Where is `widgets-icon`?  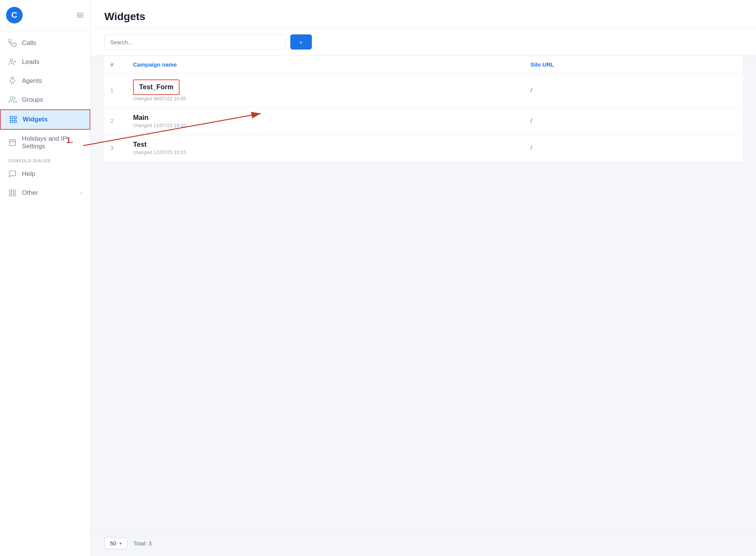 widgets-icon is located at coordinates (13, 120).